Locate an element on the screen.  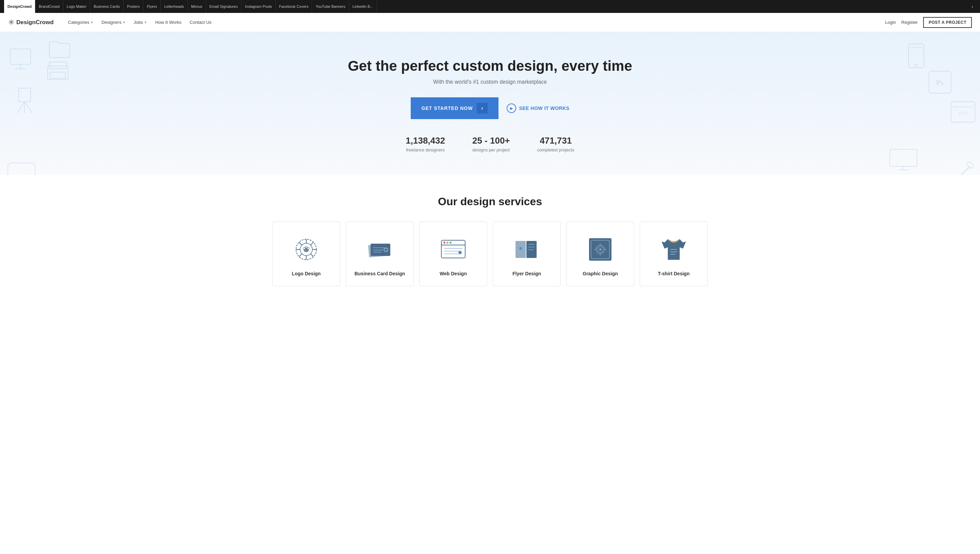
service-name-flyer: Flyer Design is located at coordinates (527, 274).